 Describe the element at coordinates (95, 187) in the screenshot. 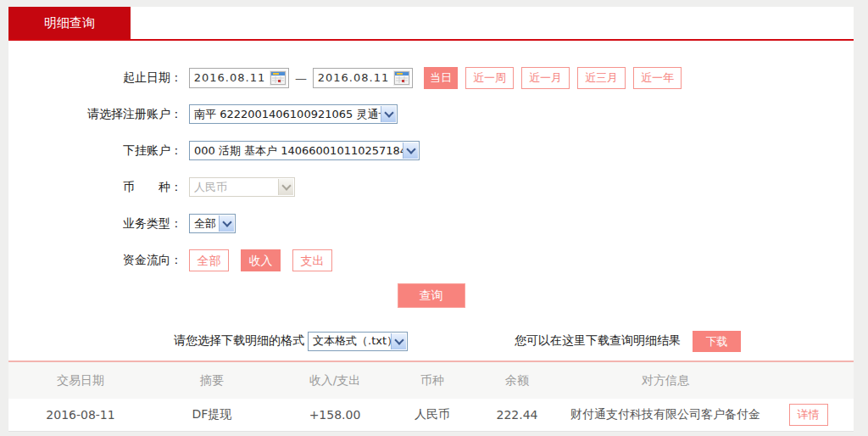

I see `currency-label: 币 种：` at that location.